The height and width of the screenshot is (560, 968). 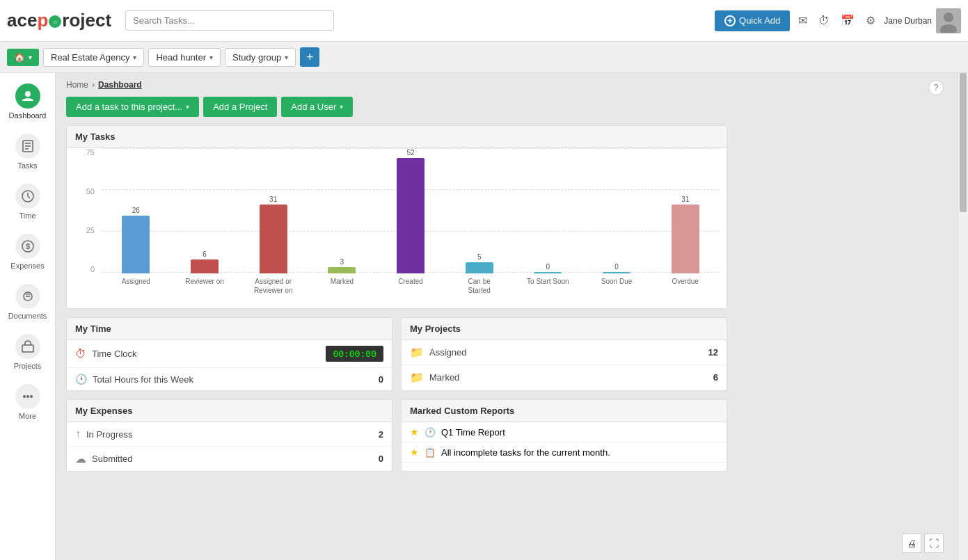 I want to click on my-expenses-title: My Expenses, so click(x=104, y=410).